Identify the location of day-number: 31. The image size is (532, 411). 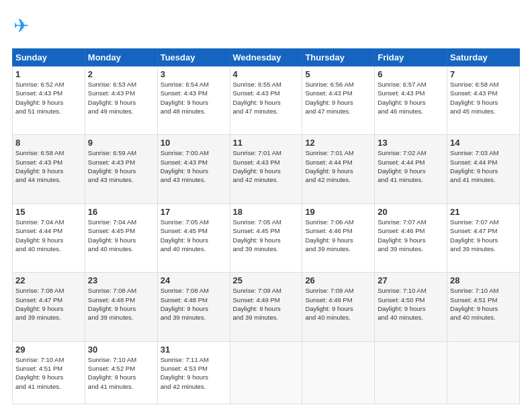
(193, 349).